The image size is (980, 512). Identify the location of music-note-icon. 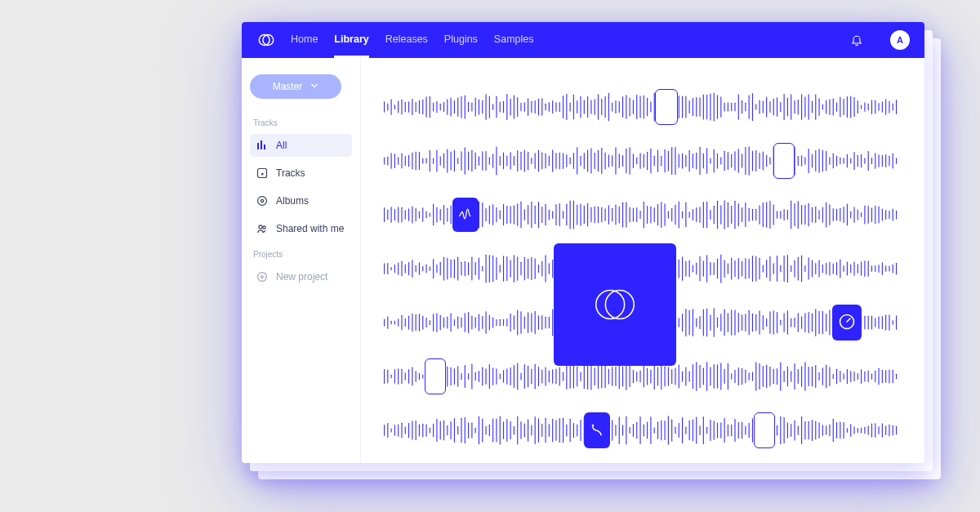
(262, 173).